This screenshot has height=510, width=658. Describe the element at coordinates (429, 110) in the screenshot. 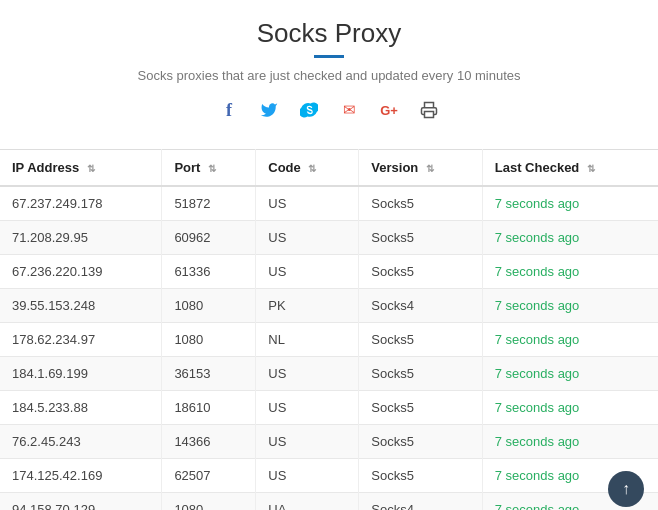

I see `print-icon` at that location.